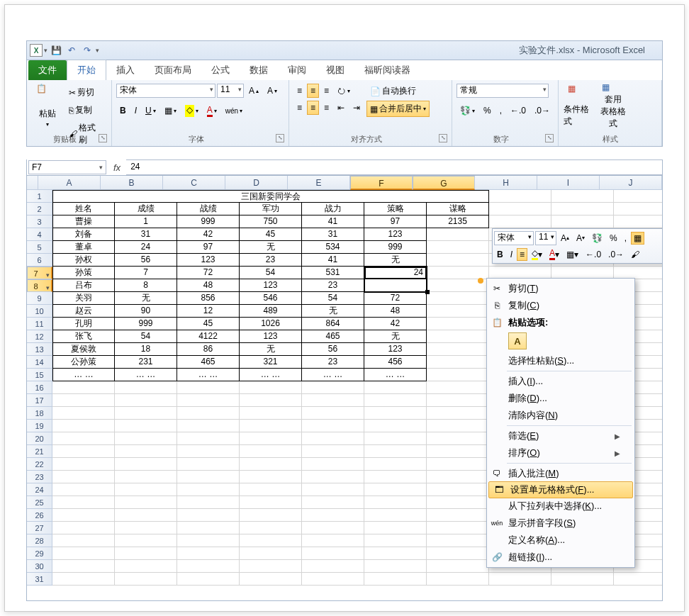 The height and width of the screenshot is (616, 689). I want to click on cell: 姓名, so click(84, 209).